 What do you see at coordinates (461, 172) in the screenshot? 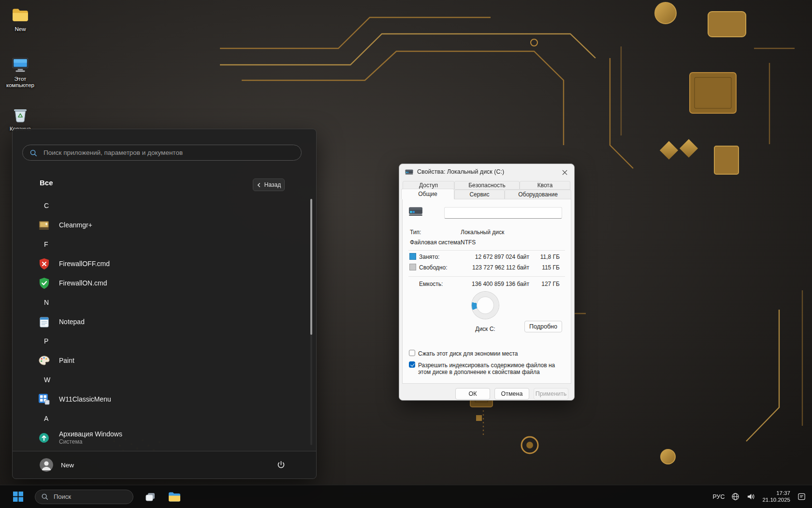
I see `dialog-title: Свойства: Локальный диск (C:)` at bounding box center [461, 172].